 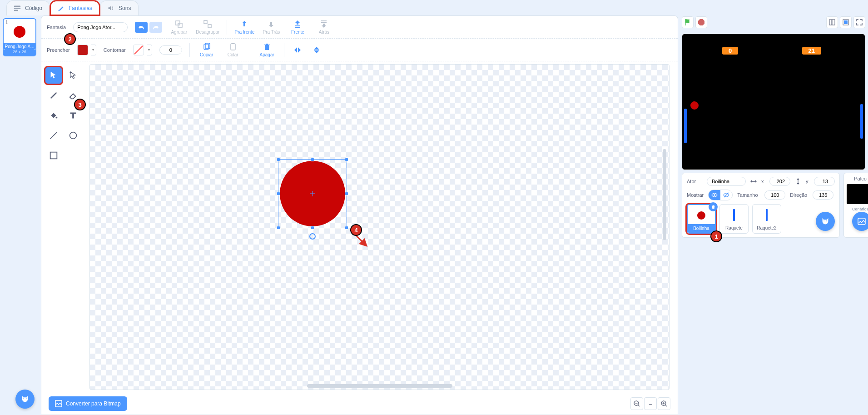 What do you see at coordinates (664, 404) in the screenshot?
I see `zoom-in-icon` at bounding box center [664, 404].